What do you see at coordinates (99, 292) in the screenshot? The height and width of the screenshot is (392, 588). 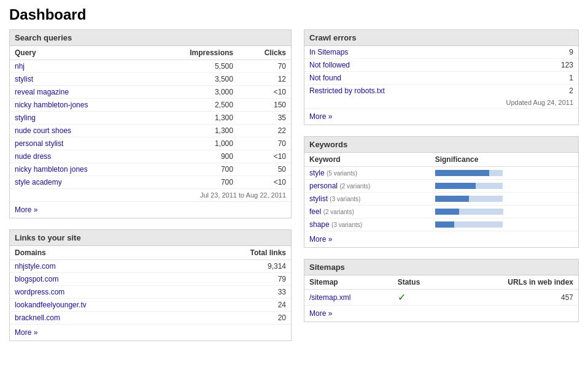 I see `domain-cell: wordpress.com` at bounding box center [99, 292].